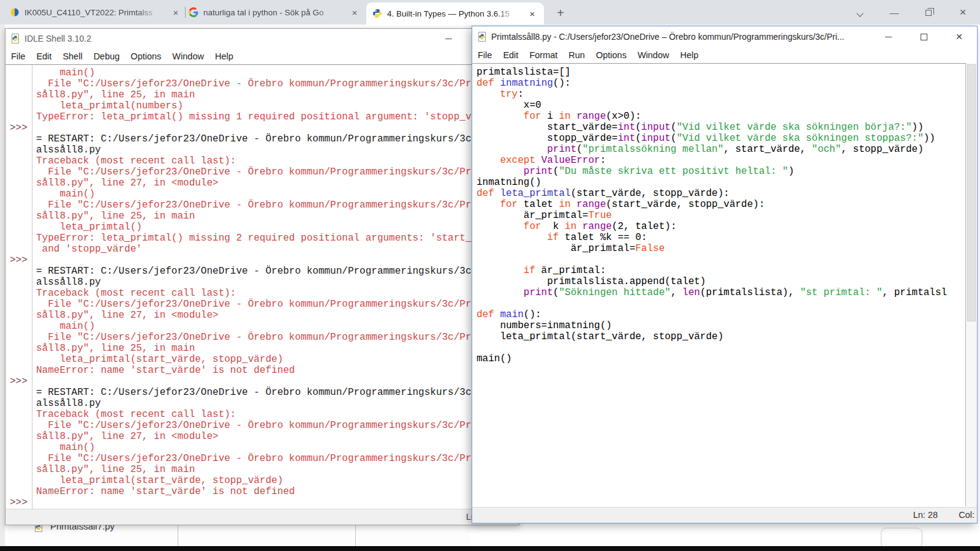 This screenshot has height=551, width=980. What do you see at coordinates (262, 117) in the screenshot?
I see `shell-line: TypeError: leta_primtal() missing 1 requ…` at bounding box center [262, 117].